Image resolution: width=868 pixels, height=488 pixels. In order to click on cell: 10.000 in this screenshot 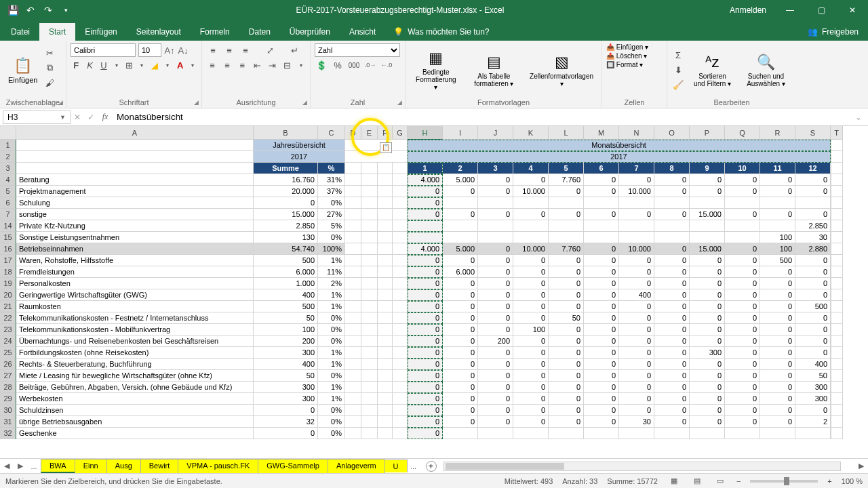, I will do `click(531, 191)`.